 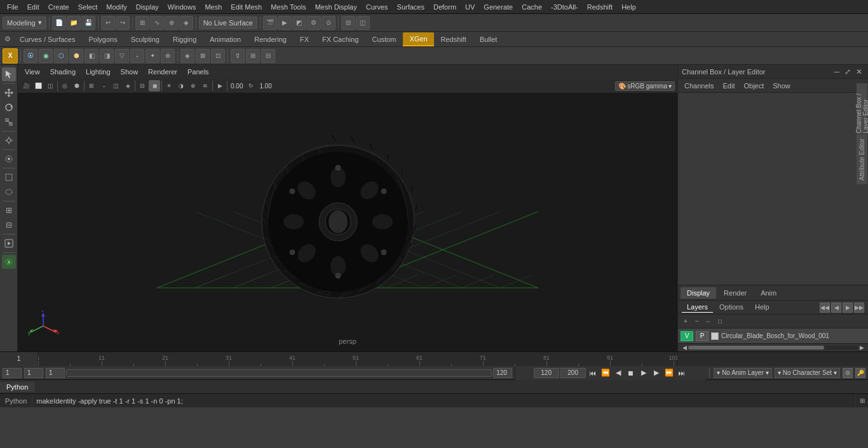 I want to click on stop-btn: ⏹, so click(x=631, y=373).